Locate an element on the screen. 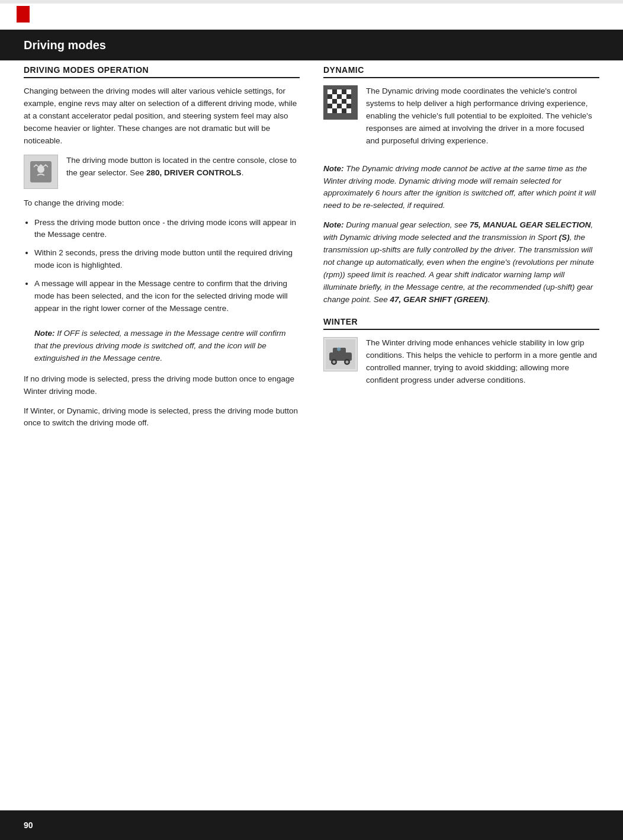  gear-svg-icon is located at coordinates (41, 172).